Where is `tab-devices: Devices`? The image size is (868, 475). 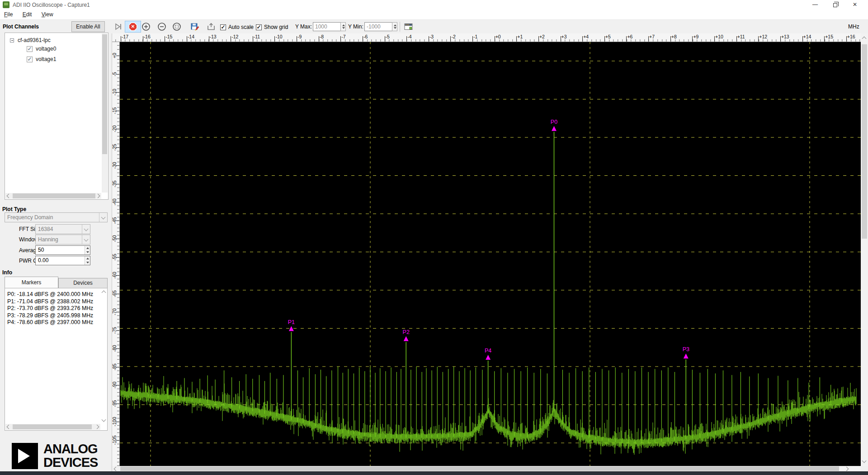 tab-devices: Devices is located at coordinates (83, 283).